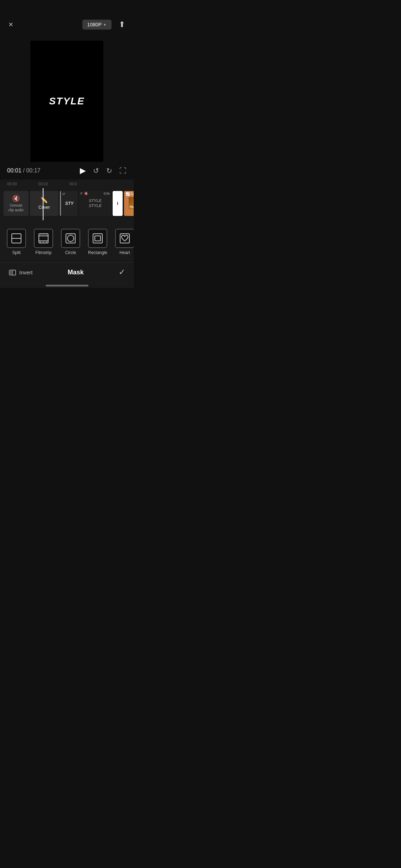  I want to click on circle-icon, so click(71, 238).